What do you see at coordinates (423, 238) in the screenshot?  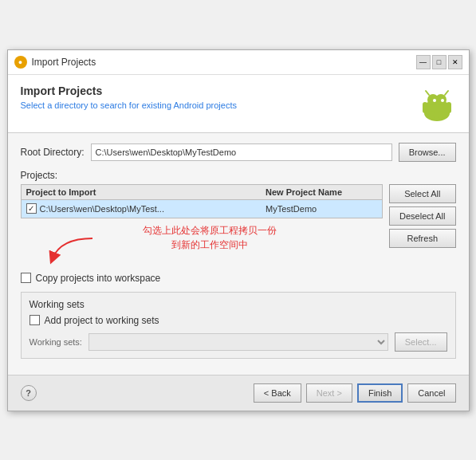 I see `refresh-button: Refresh` at bounding box center [423, 238].